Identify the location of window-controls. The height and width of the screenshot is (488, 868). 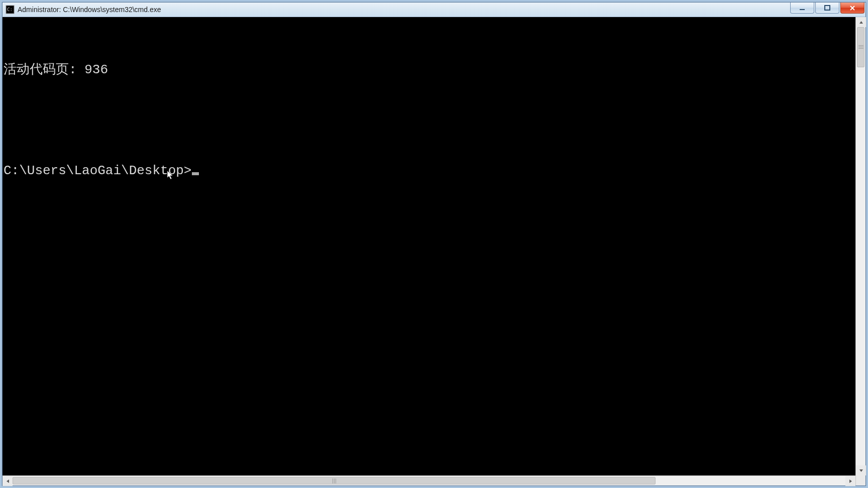
(828, 9).